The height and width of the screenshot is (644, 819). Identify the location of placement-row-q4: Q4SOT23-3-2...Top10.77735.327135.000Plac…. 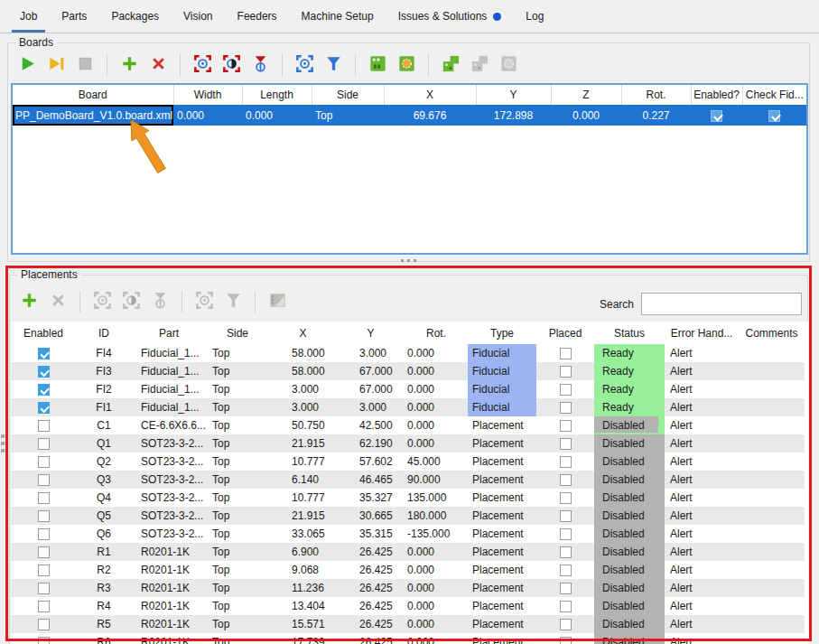
(408, 498).